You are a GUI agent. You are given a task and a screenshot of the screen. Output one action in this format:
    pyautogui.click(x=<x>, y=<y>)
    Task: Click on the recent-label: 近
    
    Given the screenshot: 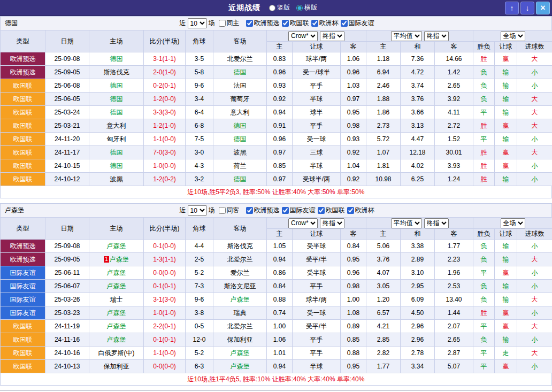 What is the action you would take?
    pyautogui.click(x=183, y=211)
    